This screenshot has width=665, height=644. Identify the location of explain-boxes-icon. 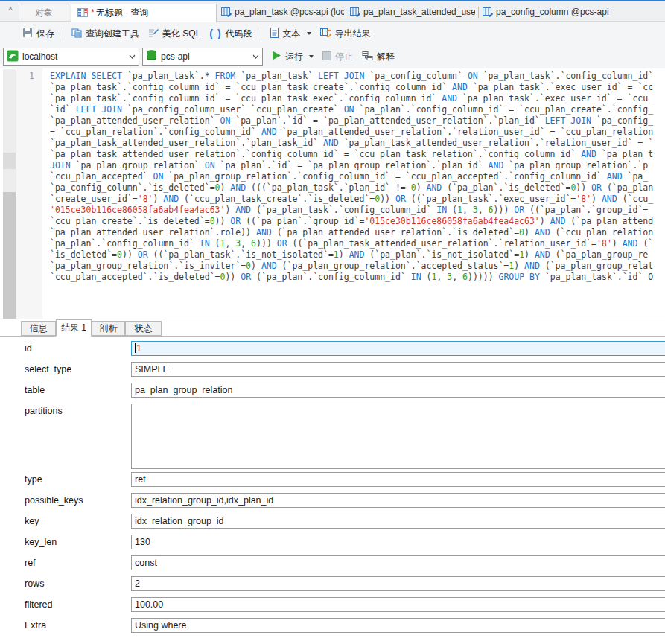
(368, 57).